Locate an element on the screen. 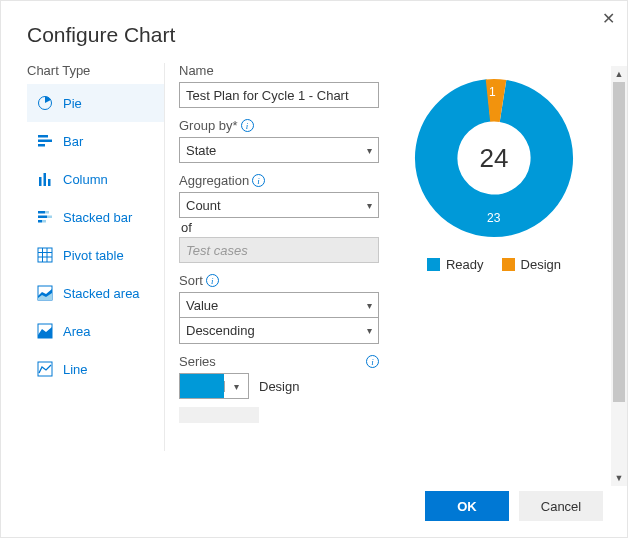 The width and height of the screenshot is (628, 538). line-icon is located at coordinates (45, 369).